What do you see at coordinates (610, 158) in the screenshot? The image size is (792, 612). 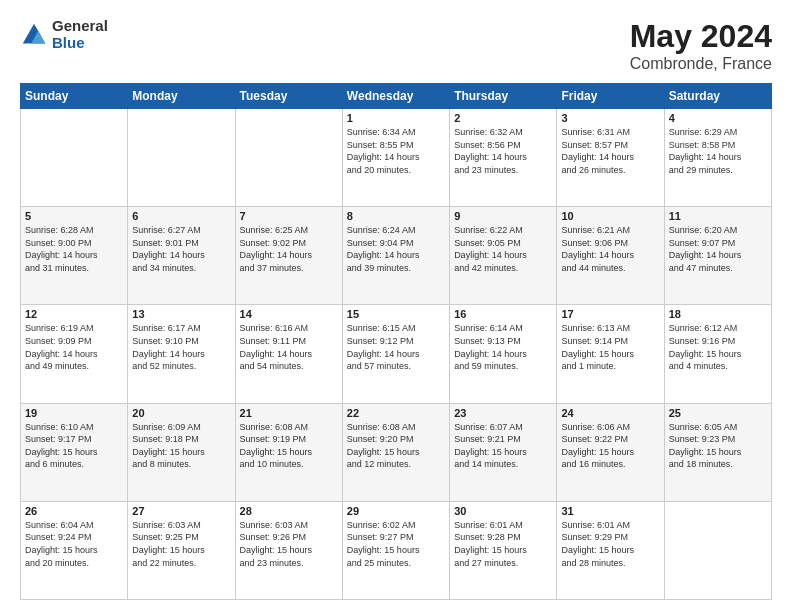 I see `calendar-cell: 3Sunrise: 6:31 AM Sunset: 8:57 PM Daylig…` at bounding box center [610, 158].